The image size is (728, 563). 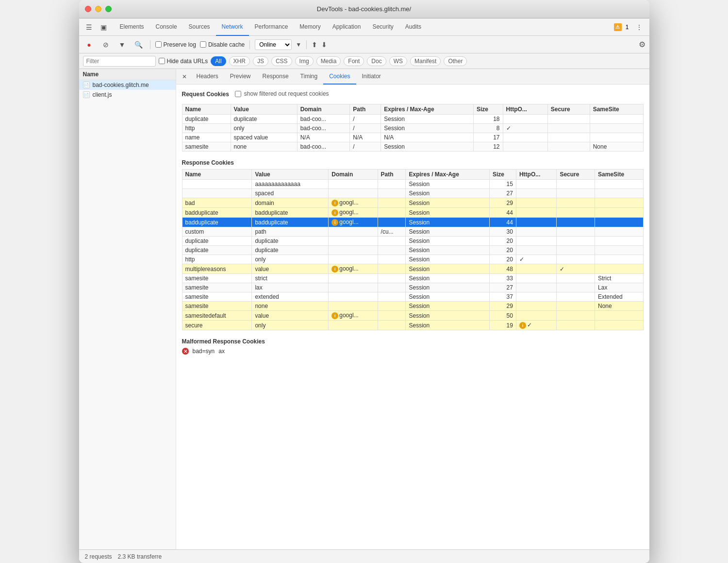 I want to click on preserve-log-checkbox: Preserve log, so click(x=176, y=45).